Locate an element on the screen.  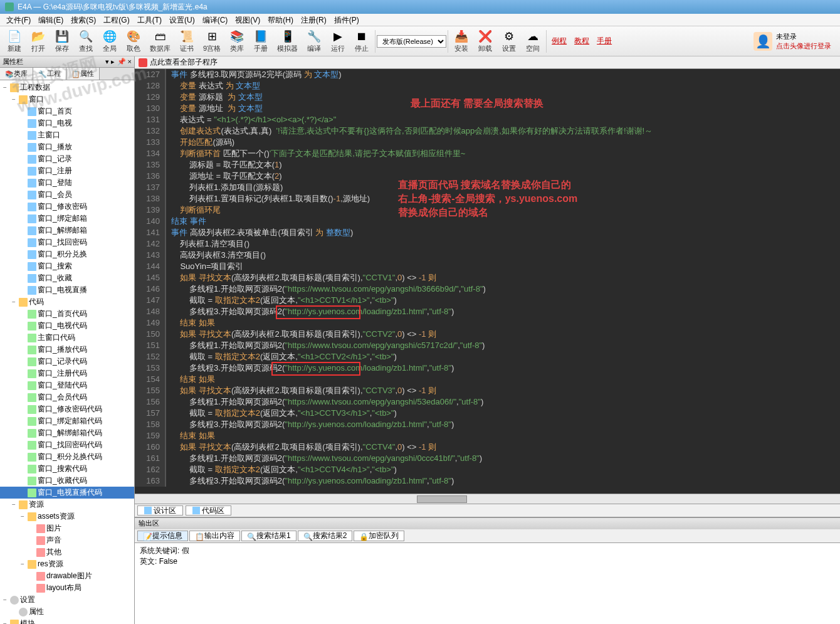
menu-文件: 文件(F) is located at coordinates (19, 20).